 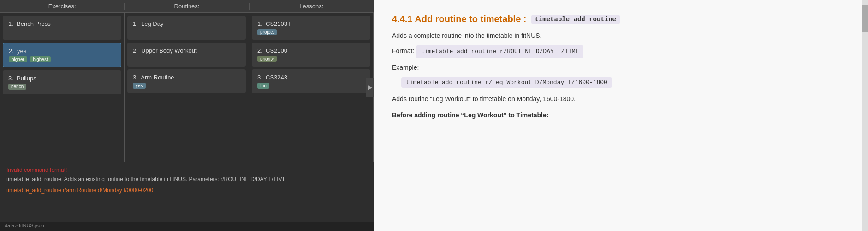 I want to click on tag-highest: highest, so click(x=40, y=59).